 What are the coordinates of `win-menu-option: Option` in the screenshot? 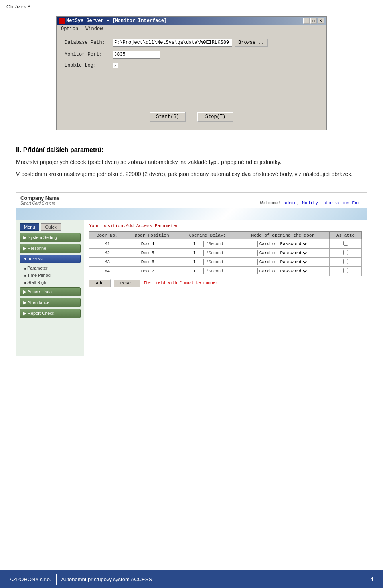 It's located at (69, 29).